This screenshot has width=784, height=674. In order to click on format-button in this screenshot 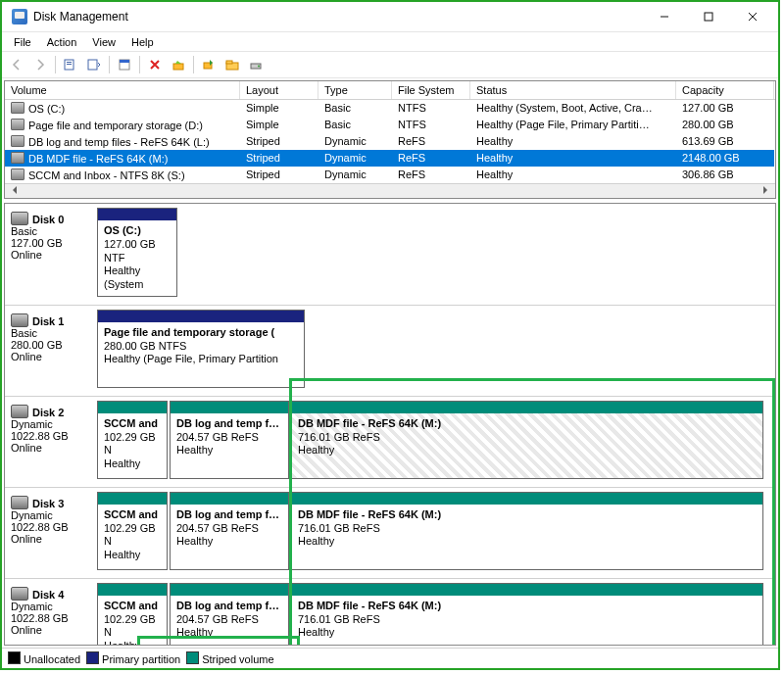, I will do `click(178, 65)`.